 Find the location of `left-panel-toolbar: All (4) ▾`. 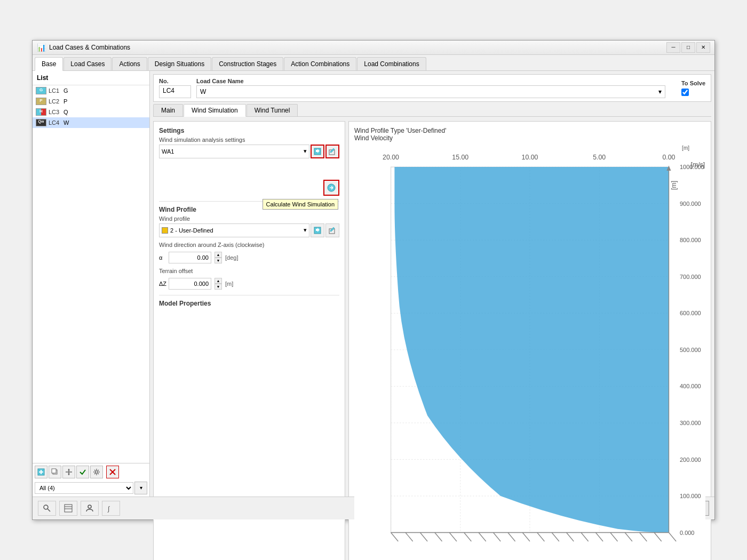

left-panel-toolbar: All (4) ▾ is located at coordinates (91, 480).